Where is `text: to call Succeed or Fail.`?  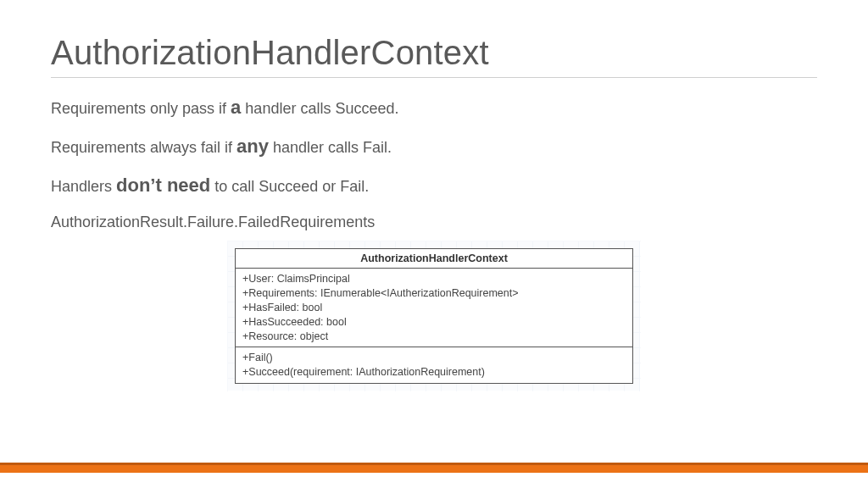
text: to call Succeed or Fail. is located at coordinates (290, 186).